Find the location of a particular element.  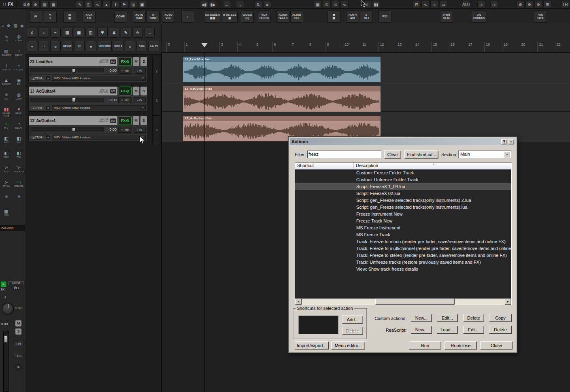

align-gui-button: ALIGNGUI is located at coordinates (297, 17).